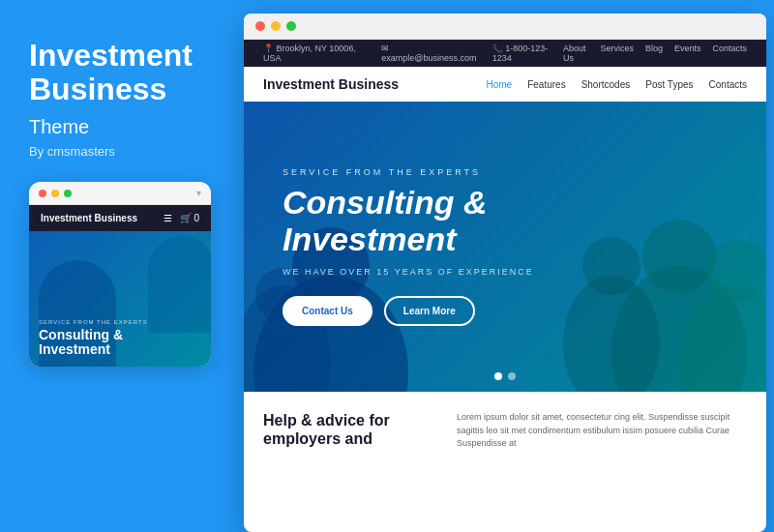  I want to click on product-title: Investment Business, so click(120, 73).